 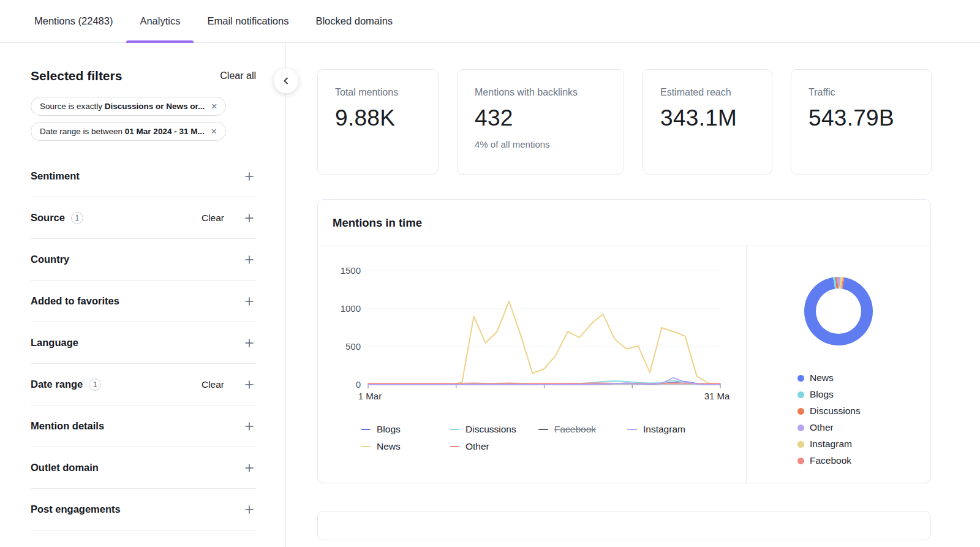 I want to click on legend-item-news: News, so click(x=405, y=447).